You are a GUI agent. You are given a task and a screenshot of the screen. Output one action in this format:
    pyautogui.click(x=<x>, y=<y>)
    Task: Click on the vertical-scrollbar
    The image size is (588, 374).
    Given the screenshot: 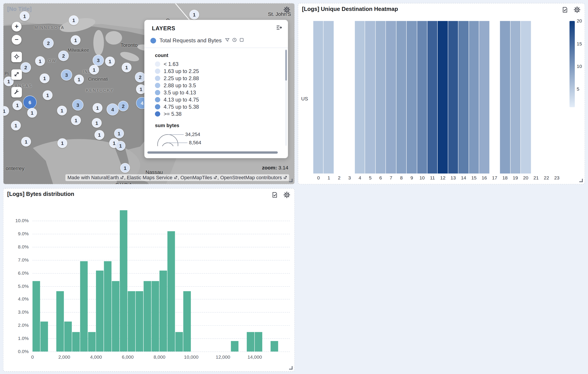 What is the action you would take?
    pyautogui.click(x=286, y=65)
    